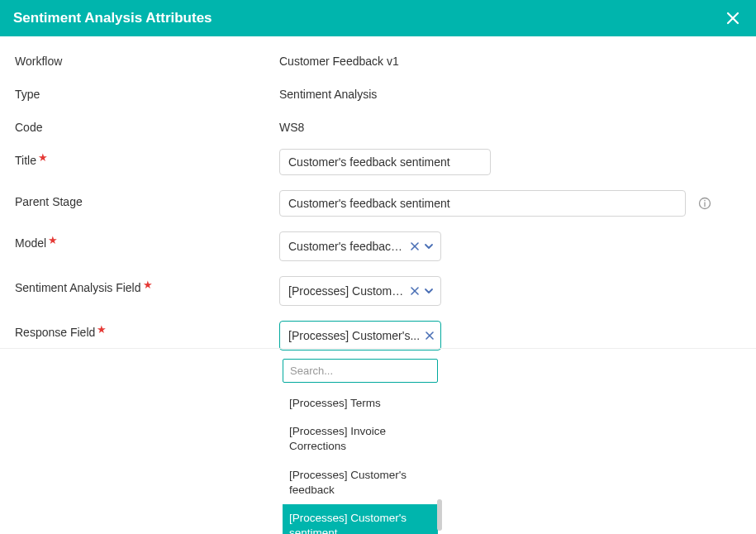 This screenshot has height=534, width=756. I want to click on divider, so click(378, 349).